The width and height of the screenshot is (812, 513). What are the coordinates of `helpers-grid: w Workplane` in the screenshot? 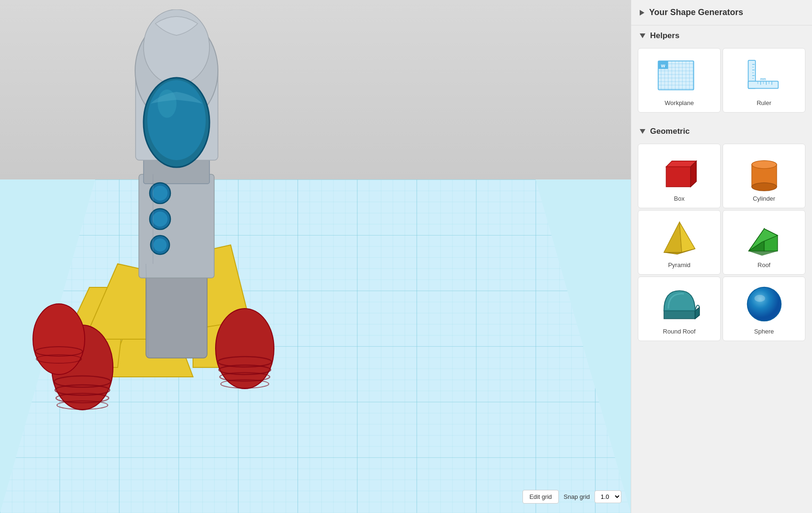 It's located at (722, 80).